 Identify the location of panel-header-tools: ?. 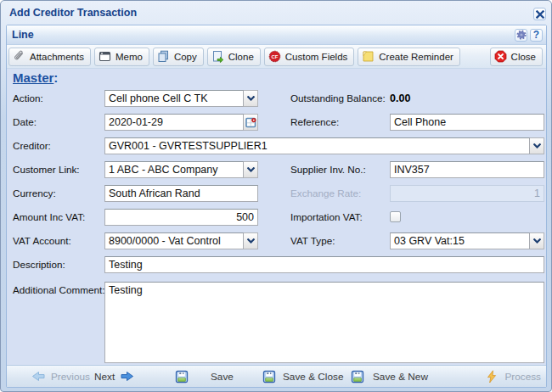
(528, 36).